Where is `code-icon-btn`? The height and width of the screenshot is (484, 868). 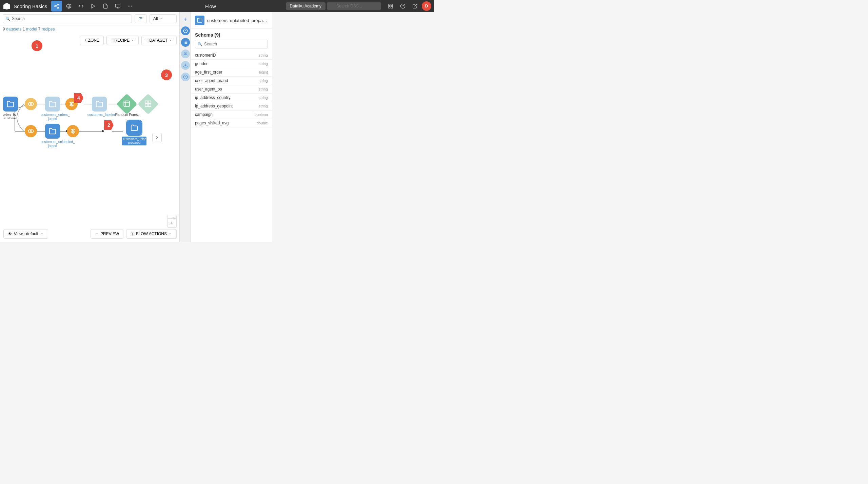
code-icon-btn is located at coordinates (81, 6).